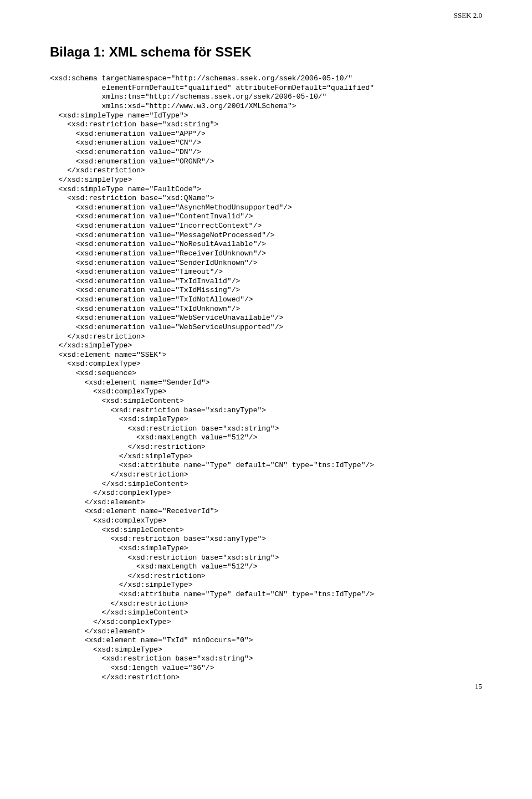 Image resolution: width=532 pixels, height=799 pixels. Describe the element at coordinates (266, 52) in the screenshot. I see `page-title: Bilaga 1: XML schema för SSEK` at that location.